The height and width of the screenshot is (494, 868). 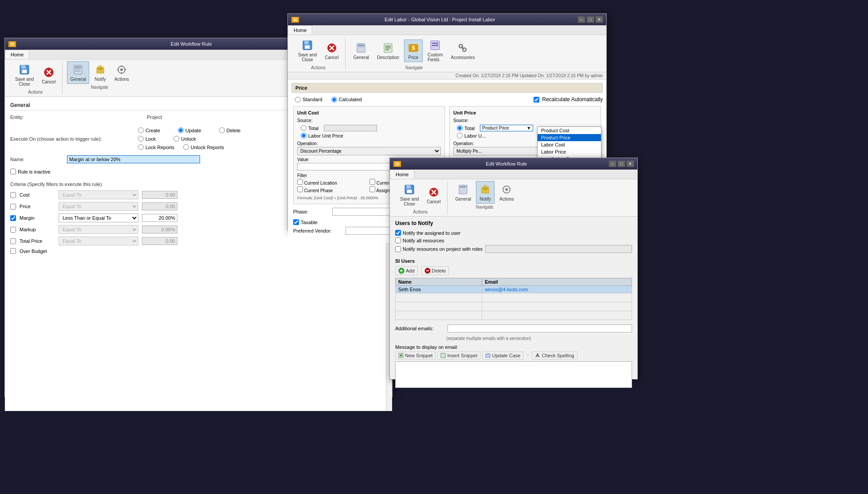 What do you see at coordinates (160, 229) in the screenshot?
I see `markup-value` at bounding box center [160, 229].